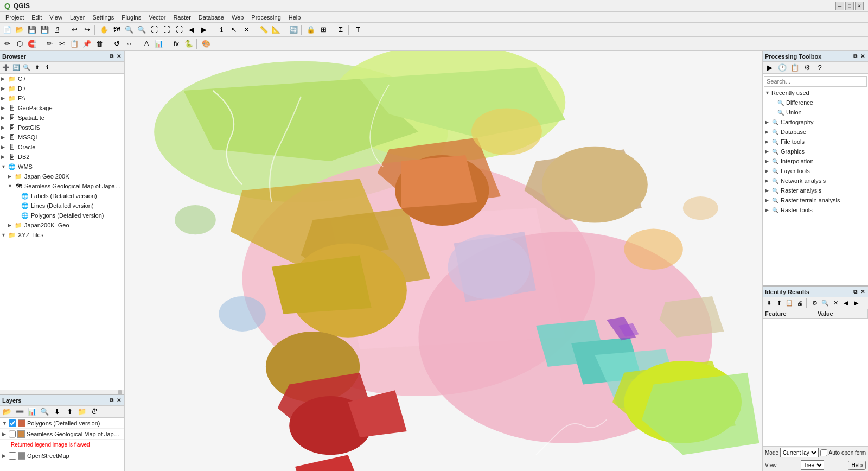  I want to click on browser-tree-item-japan200k: ▶📁Japan200K_Geo, so click(62, 225).